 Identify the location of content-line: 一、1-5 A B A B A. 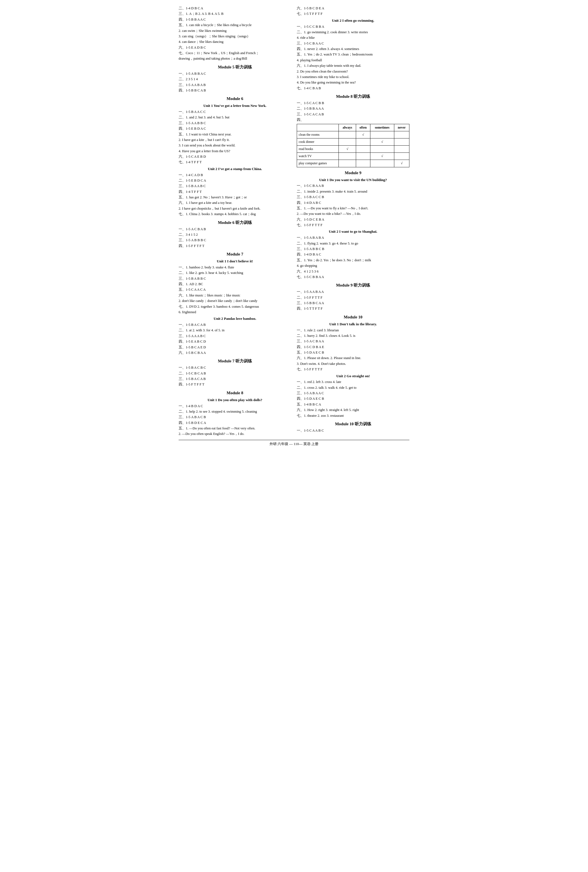
(353, 238).